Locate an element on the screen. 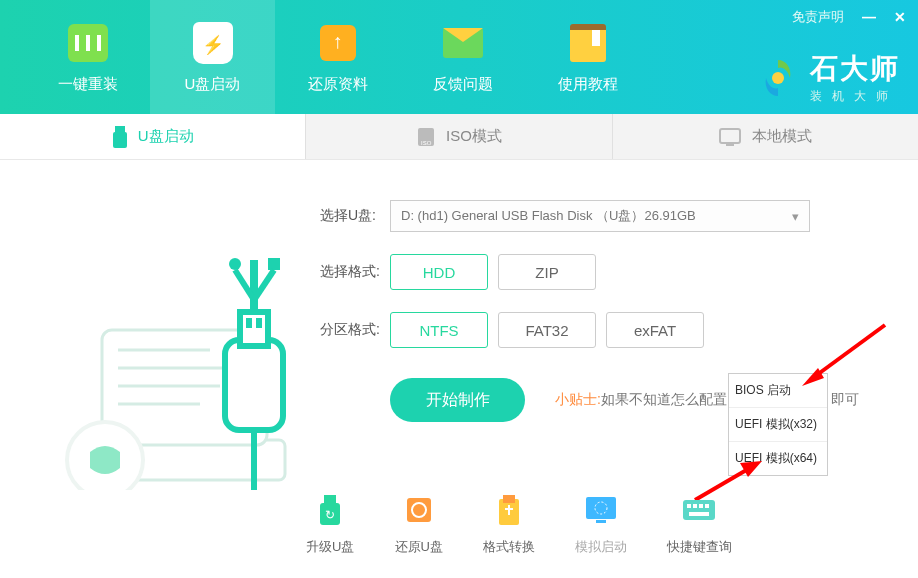 This screenshot has width=918, height=578. boot-mode-menu: BIOS 启动 UEFI 模拟(x32) UEFI 模拟(x64) is located at coordinates (778, 424).